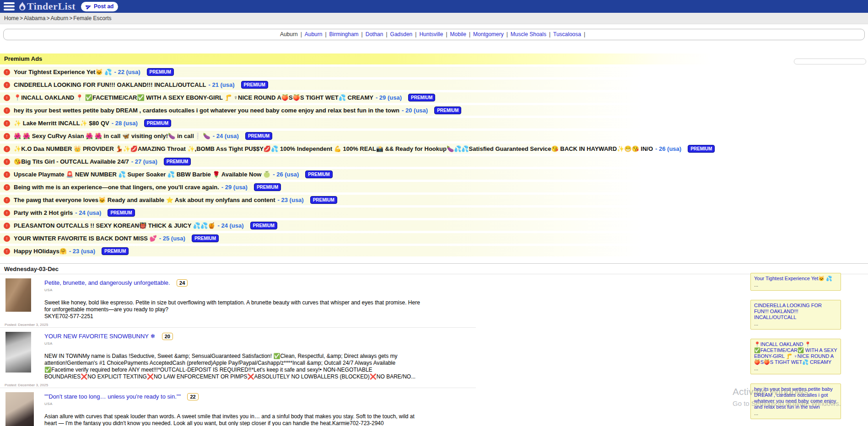 The height and width of the screenshot is (426, 868). I want to click on listing-item: YOUR NEW FAVORITE SNOWBUNNY ❄ 20 USA NEW…, so click(238, 358).